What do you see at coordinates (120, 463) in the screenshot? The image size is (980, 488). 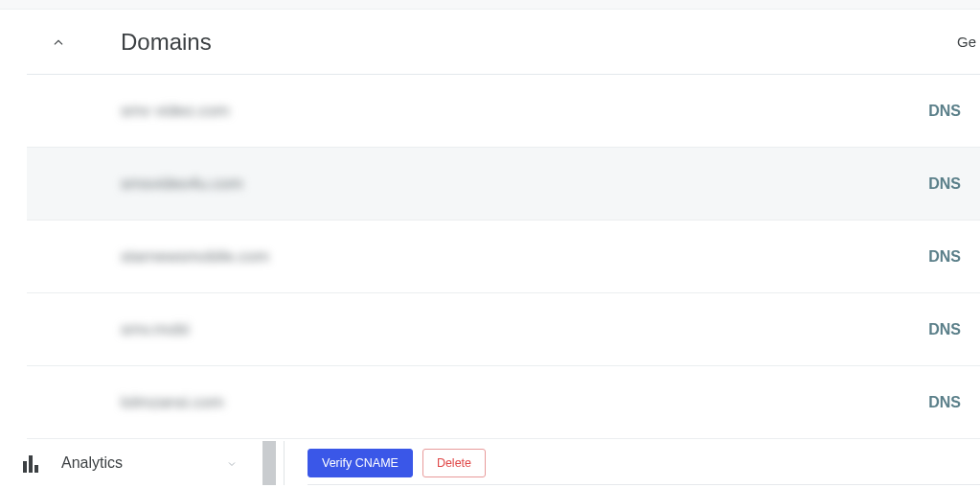 I see `sidebar-item-analytics: Analytics` at bounding box center [120, 463].